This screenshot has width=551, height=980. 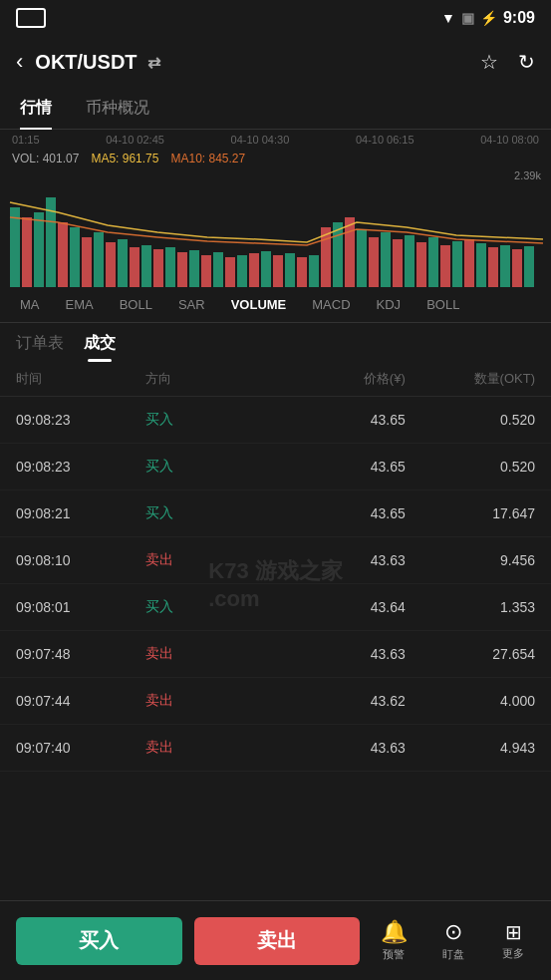 I want to click on trade-qty-0: 0.520, so click(x=470, y=420).